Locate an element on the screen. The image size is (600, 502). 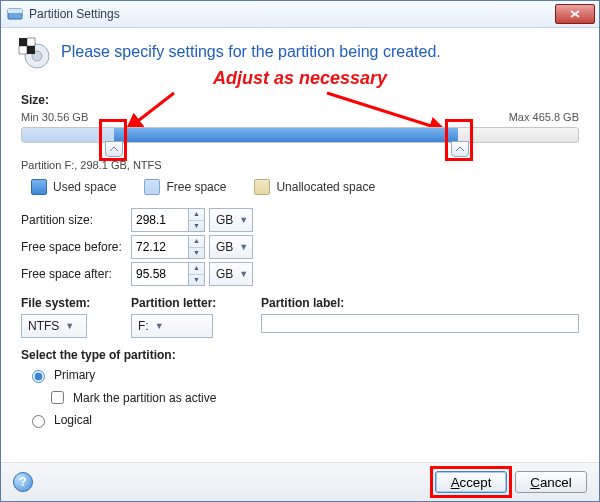
partition-size-unit-combo: GB▼ is located at coordinates (231, 220).